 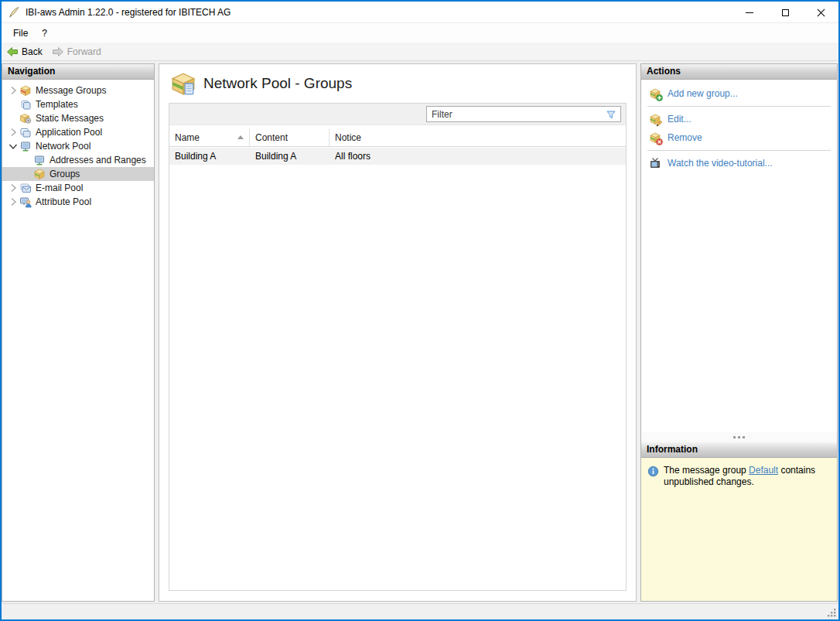 I want to click on column-header-content: Content, so click(x=289, y=138).